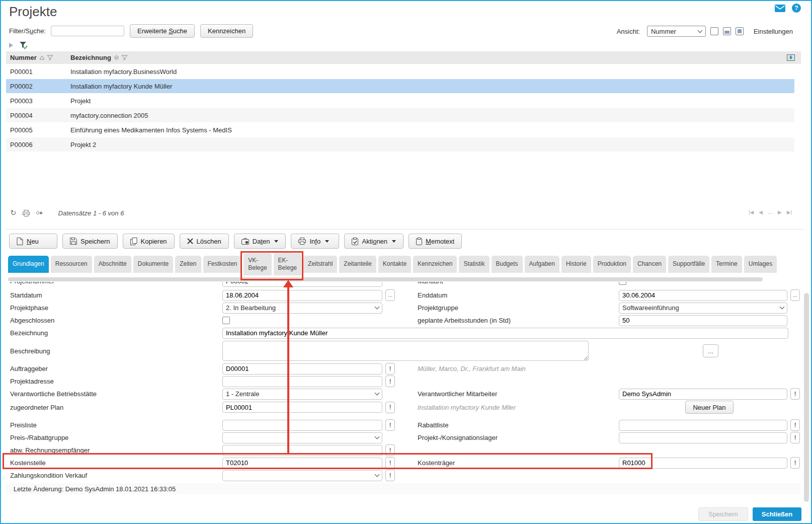 The width and height of the screenshot is (812, 524). What do you see at coordinates (153, 264) in the screenshot?
I see `tab-dokumente: Dokumente` at bounding box center [153, 264].